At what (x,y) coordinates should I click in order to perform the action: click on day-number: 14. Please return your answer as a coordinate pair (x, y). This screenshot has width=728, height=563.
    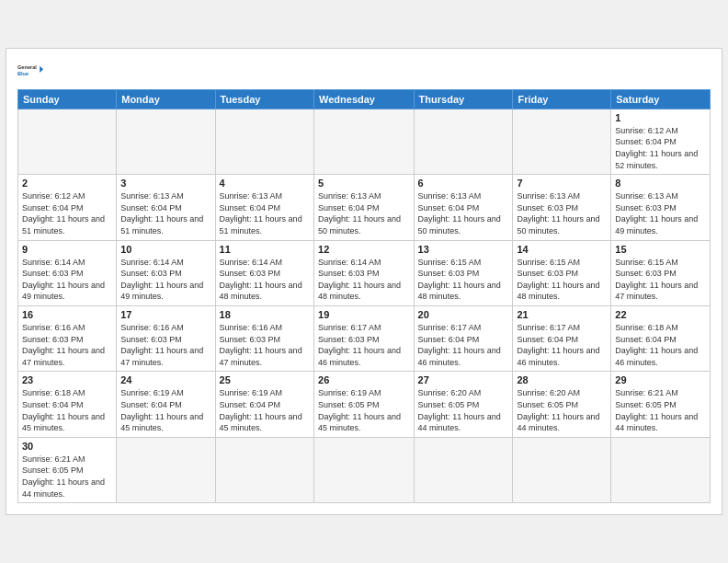
    Looking at the image, I should click on (562, 249).